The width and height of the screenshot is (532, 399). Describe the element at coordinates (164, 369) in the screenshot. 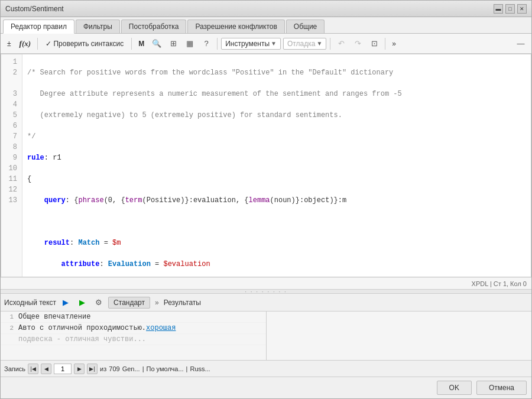

I see `default-label: По умолча...` at that location.